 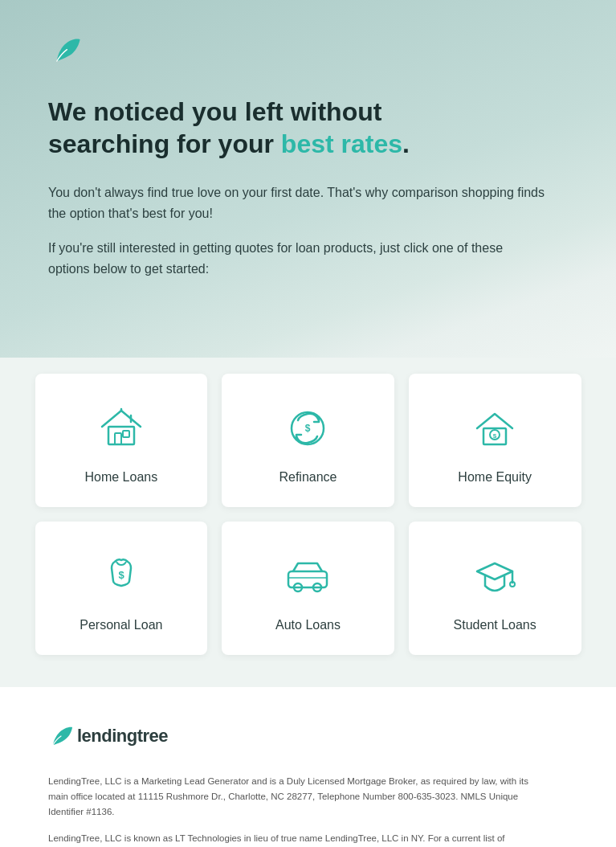 What do you see at coordinates (308, 738) in the screenshot?
I see `footer-logo: lendingtree` at bounding box center [308, 738].